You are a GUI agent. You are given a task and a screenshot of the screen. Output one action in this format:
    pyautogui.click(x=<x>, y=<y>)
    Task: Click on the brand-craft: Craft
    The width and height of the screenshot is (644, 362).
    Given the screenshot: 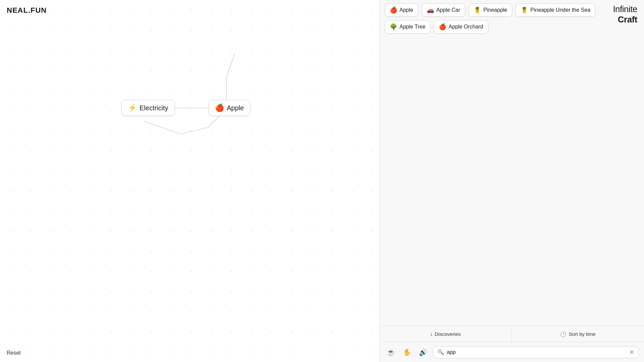 What is the action you would take?
    pyautogui.click(x=625, y=19)
    